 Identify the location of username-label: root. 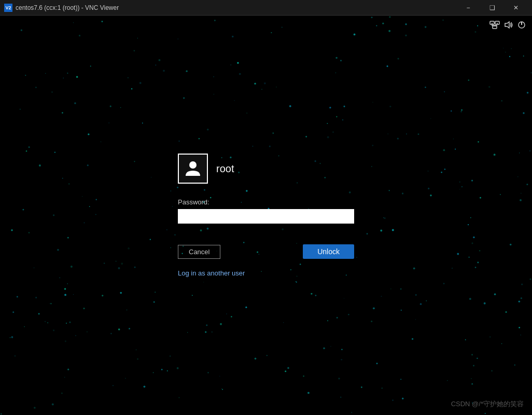
(225, 169).